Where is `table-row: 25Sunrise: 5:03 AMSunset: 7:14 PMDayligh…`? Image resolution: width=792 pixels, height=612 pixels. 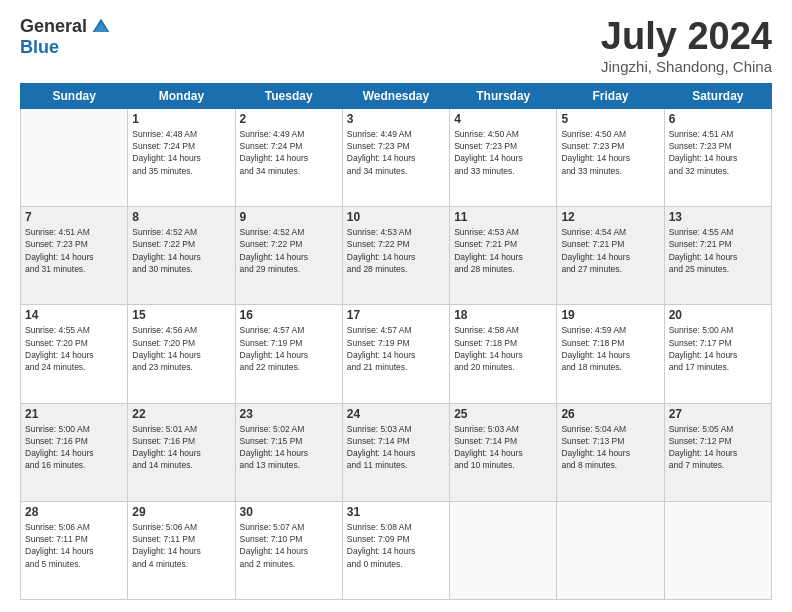 table-row: 25Sunrise: 5:03 AMSunset: 7:14 PMDayligh… is located at coordinates (504, 452).